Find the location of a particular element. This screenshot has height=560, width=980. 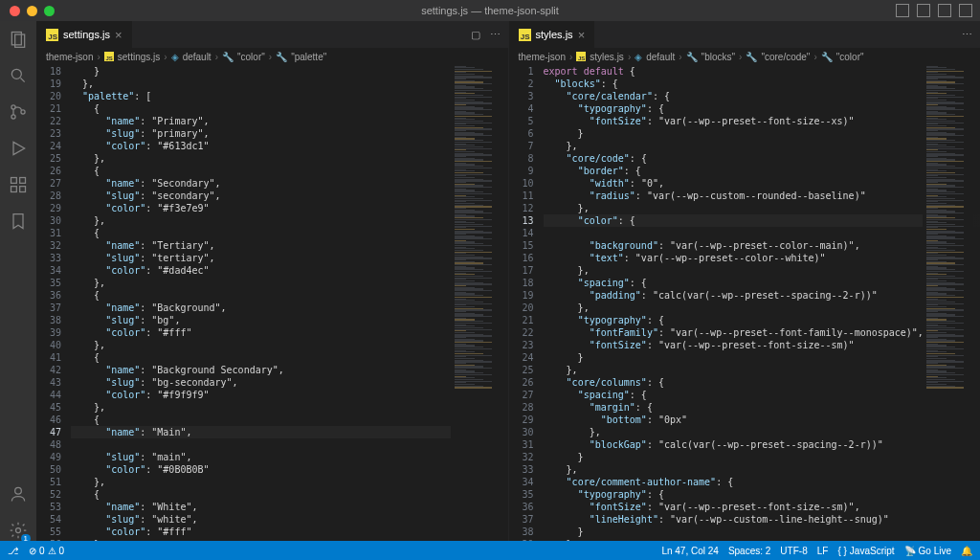

status-bar: ⎇ ⊘0 ⚠0 Ln 47, Col 24 Spaces: 2 UTF-8 LF… is located at coordinates (490, 550).